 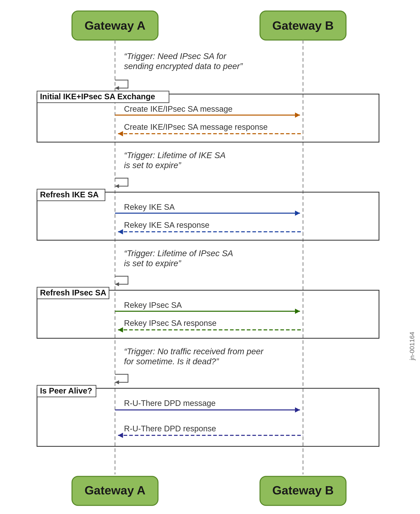 I want to click on trigger-2-text: “Trigger: Lifetime of IKE SA, so click(x=175, y=155).